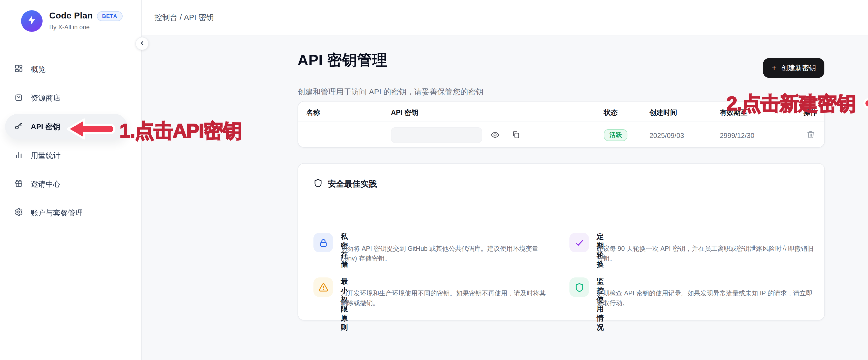 The image size is (868, 360). What do you see at coordinates (19, 155) in the screenshot?
I see `bar-chart-icon` at bounding box center [19, 155].